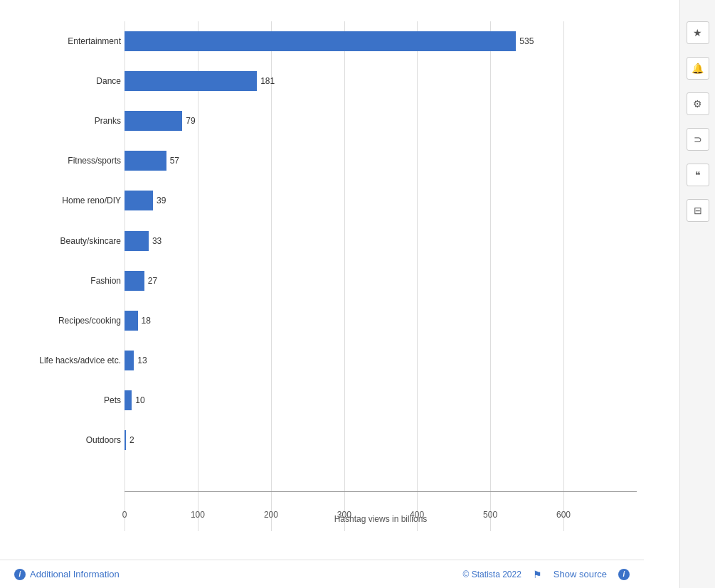 The width and height of the screenshot is (715, 588). Describe the element at coordinates (161, 201) in the screenshot. I see `bar-value-label: 39` at that location.